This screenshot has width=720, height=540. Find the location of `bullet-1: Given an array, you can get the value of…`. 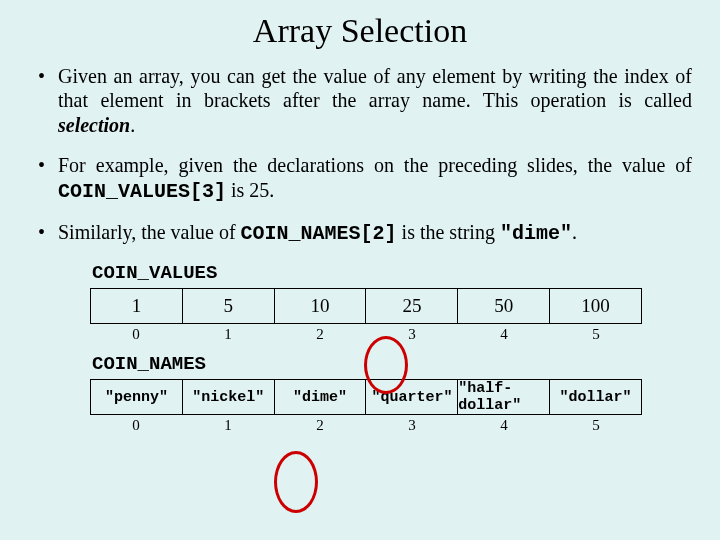

bullet-1: Given an array, you can get the value of… is located at coordinates (375, 100).